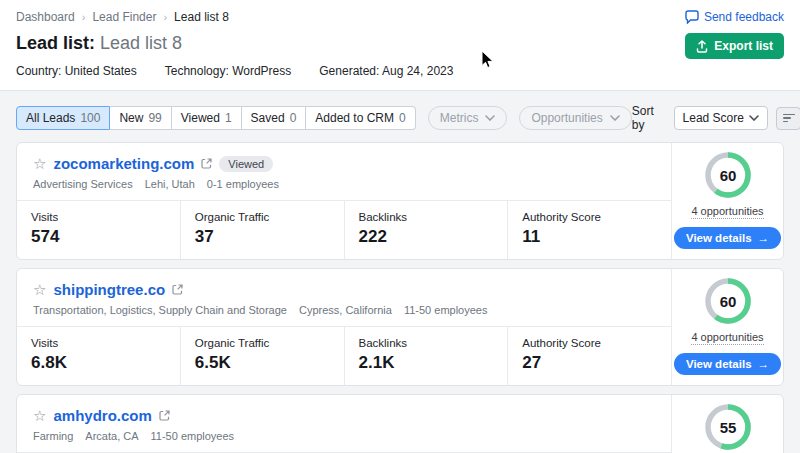  I want to click on metric-value: 11, so click(590, 237).